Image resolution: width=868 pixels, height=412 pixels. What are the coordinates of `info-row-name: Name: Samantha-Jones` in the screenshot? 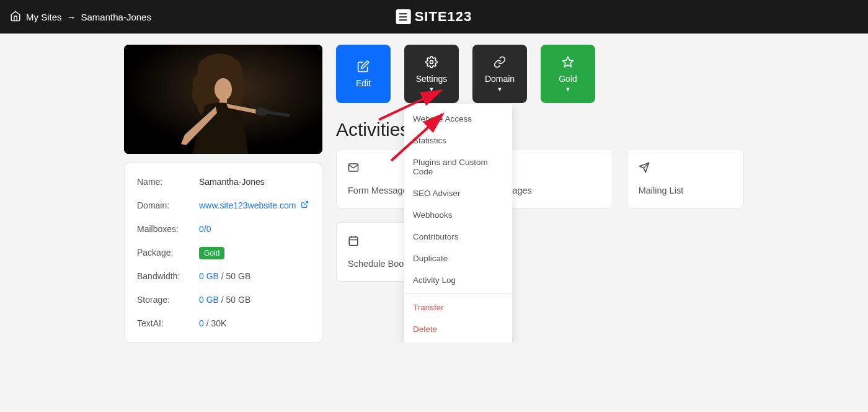 It's located at (223, 182).